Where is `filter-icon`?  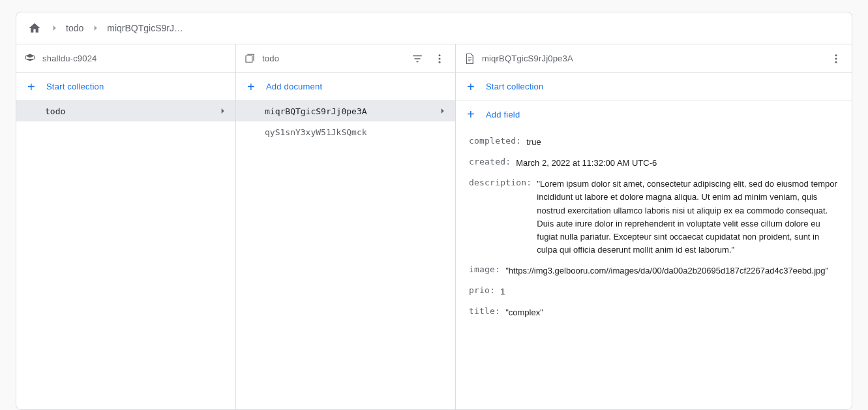
filter-icon is located at coordinates (417, 59).